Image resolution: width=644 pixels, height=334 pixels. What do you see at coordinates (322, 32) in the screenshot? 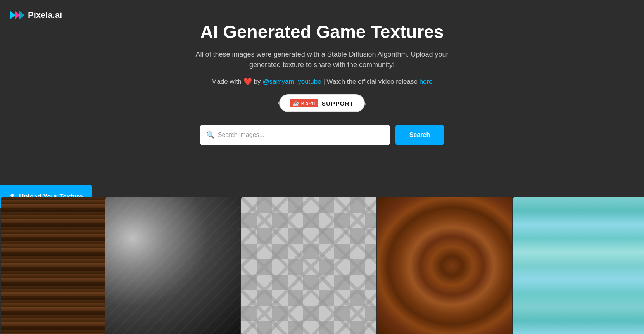
I see `hero-title: AI Generated Game Textures` at bounding box center [322, 32].